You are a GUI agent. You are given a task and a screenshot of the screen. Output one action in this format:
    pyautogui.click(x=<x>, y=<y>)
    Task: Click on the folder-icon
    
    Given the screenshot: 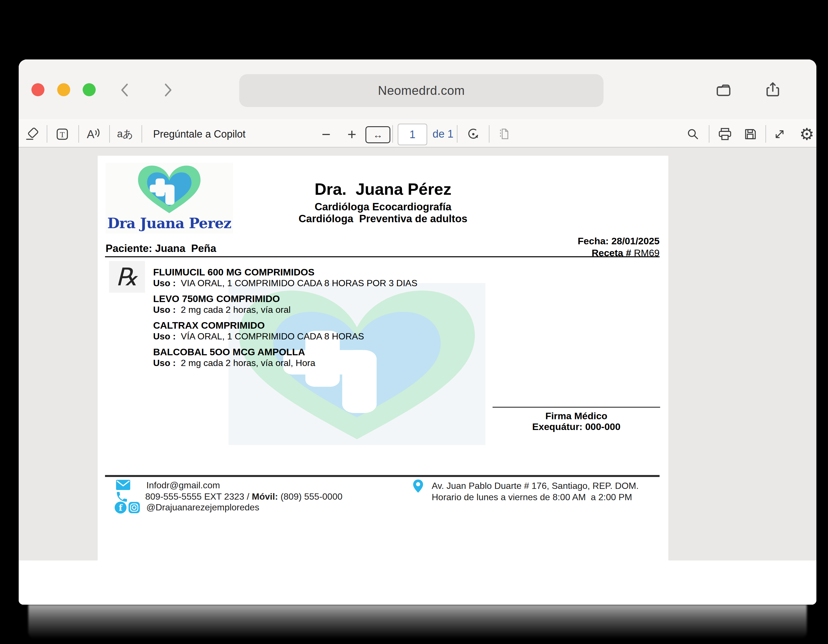 What is the action you would take?
    pyautogui.click(x=723, y=90)
    